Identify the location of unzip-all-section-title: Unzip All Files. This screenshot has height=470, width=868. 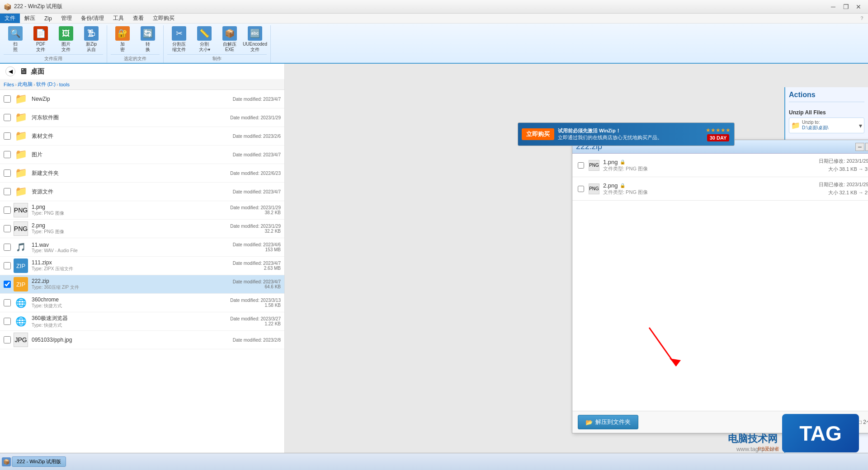
(826, 113).